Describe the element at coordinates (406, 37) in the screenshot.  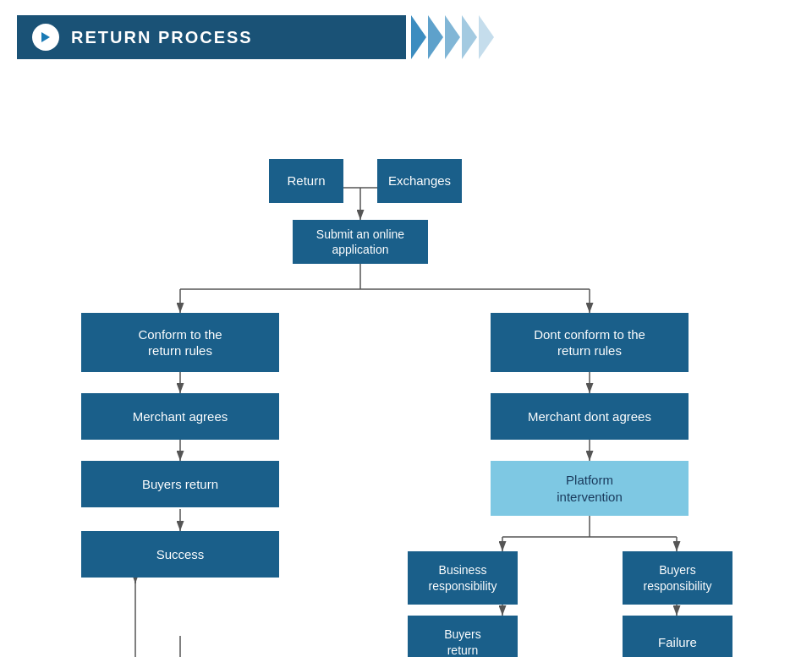
I see `header: RETURN PROCESS` at that location.